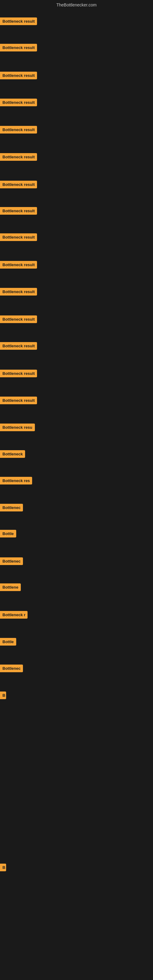 This screenshot has width=153, height=980. What do you see at coordinates (8, 534) in the screenshot?
I see `bottleneck-label-20: Bottle` at bounding box center [8, 534].